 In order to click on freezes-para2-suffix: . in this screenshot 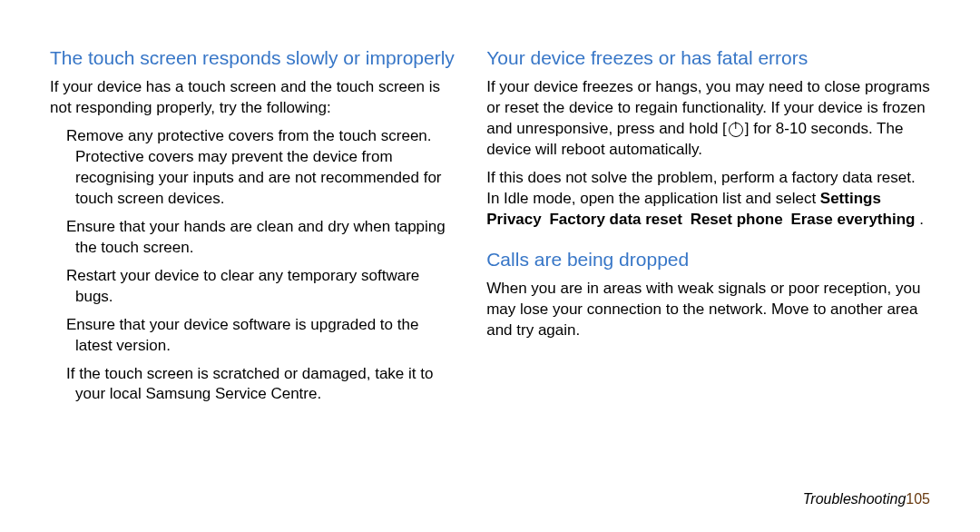, I will do `click(922, 220)`.